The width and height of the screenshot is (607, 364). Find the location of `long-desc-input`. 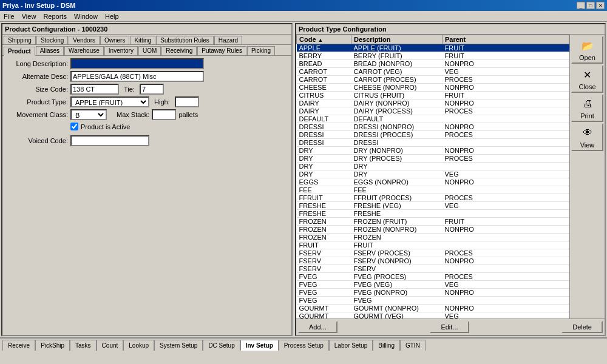

long-desc-input is located at coordinates (137, 64).